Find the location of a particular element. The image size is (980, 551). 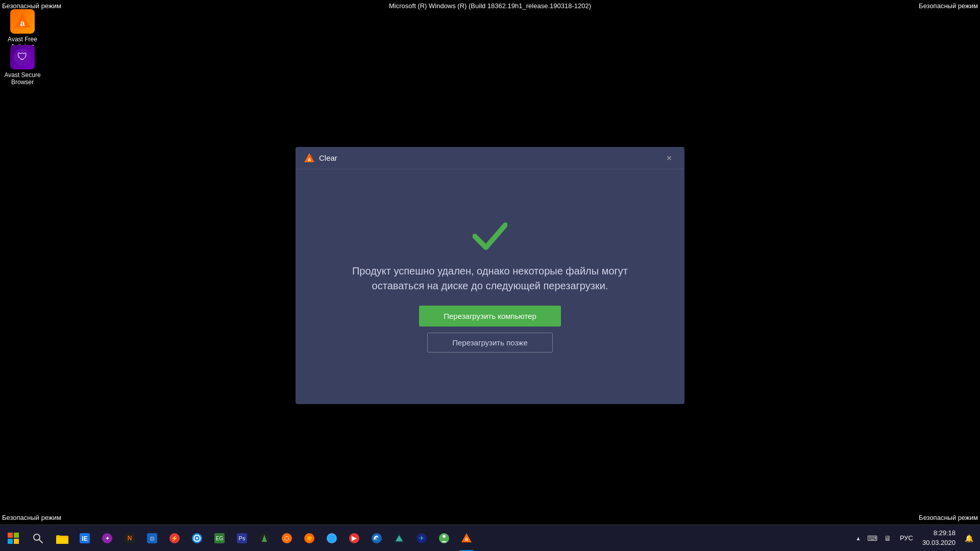

restart-now-button: Перезагрузить компьютер is located at coordinates (490, 316).